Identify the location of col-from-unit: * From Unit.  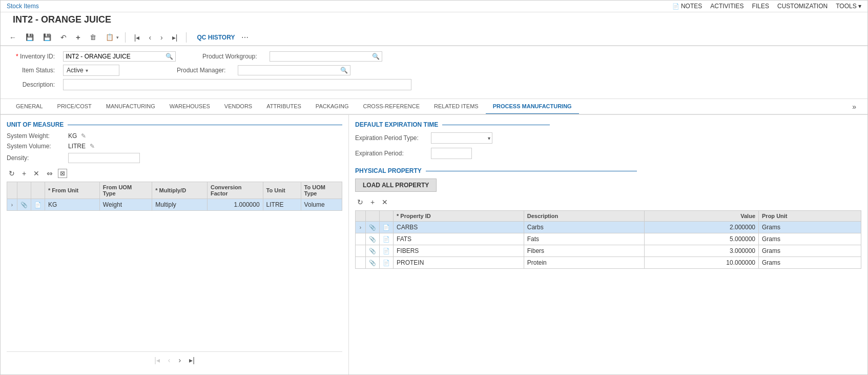
(73, 191).